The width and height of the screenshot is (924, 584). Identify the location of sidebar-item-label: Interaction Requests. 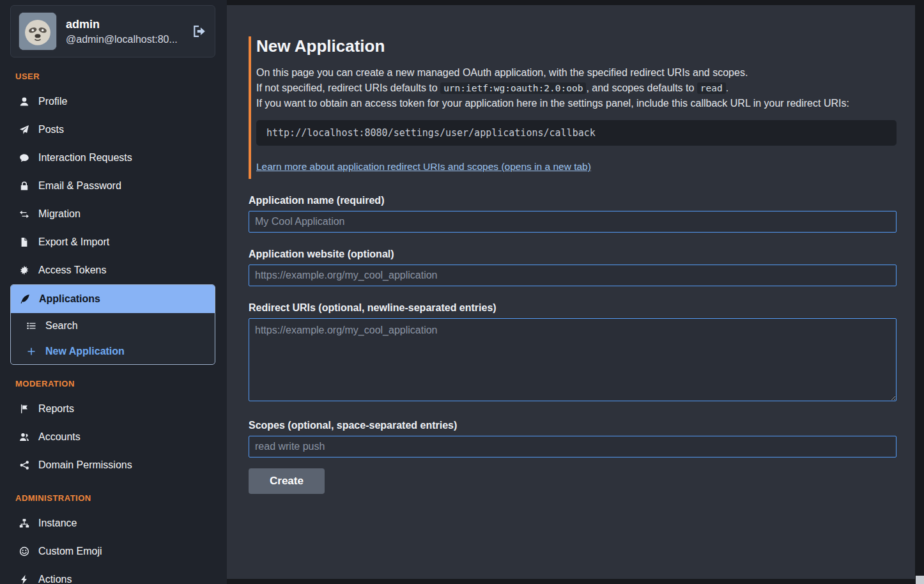
(86, 158).